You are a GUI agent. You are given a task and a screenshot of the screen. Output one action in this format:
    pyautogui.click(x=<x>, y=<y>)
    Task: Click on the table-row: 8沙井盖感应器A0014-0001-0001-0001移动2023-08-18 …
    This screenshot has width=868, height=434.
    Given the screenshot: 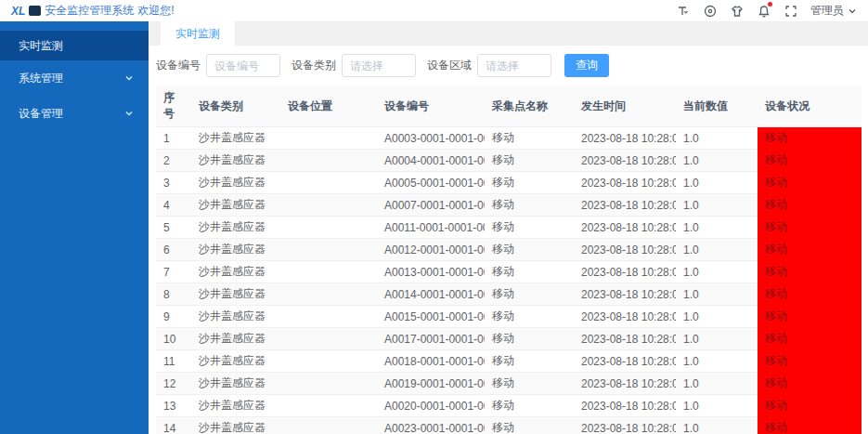 What is the action you would take?
    pyautogui.click(x=509, y=295)
    